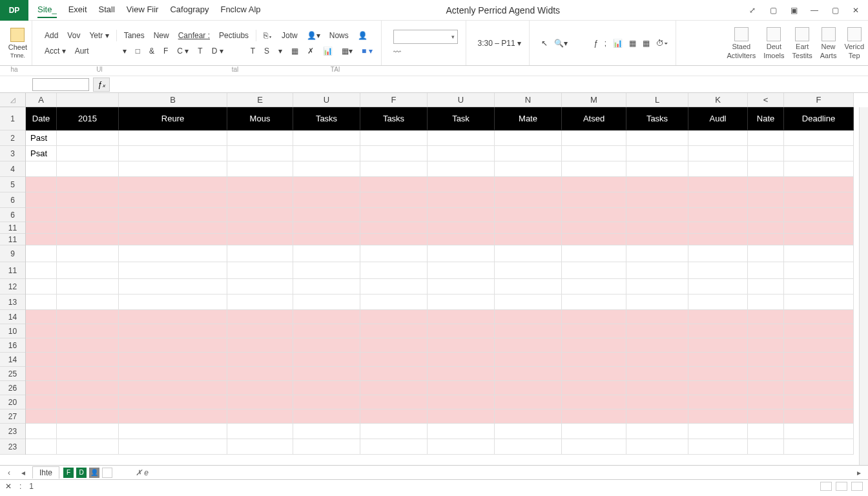 This screenshot has height=496, width=868. Describe the element at coordinates (88, 119) in the screenshot. I see `cell: 2015` at that location.